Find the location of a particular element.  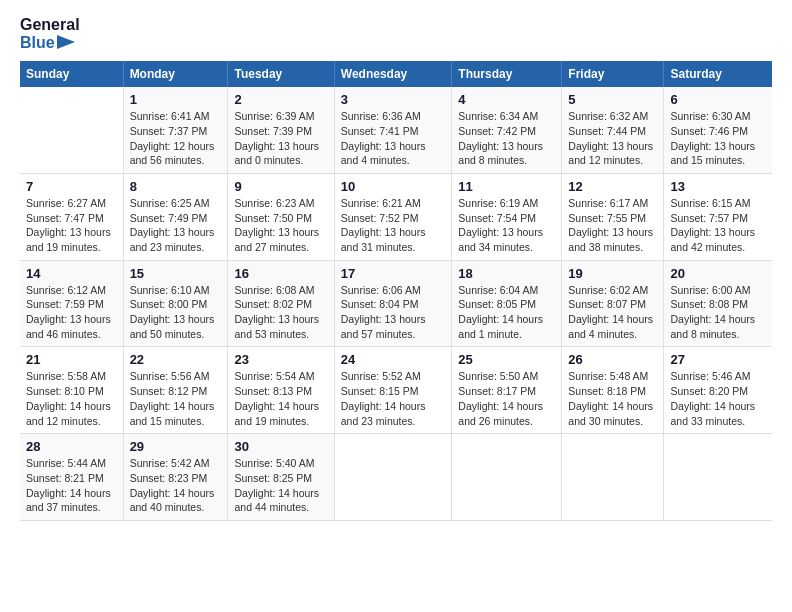

day-cell: 9Sunrise: 6:23 AMSunset: 7:50 PMDaylight… is located at coordinates (281, 216).